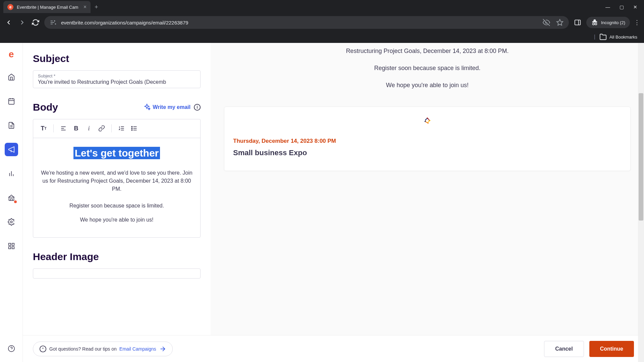  What do you see at coordinates (48, 7) in the screenshot?
I see `tab-title: Eventbrite | Manage Email Cam` at bounding box center [48, 7].